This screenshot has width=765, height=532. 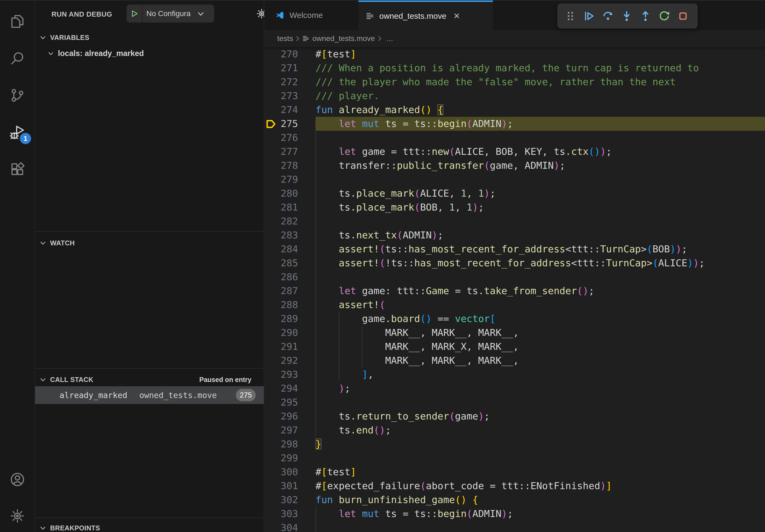 What do you see at coordinates (514, 124) in the screenshot?
I see `current-execution-line: 275 let mut ts = ts::begin(ADMIN);` at bounding box center [514, 124].